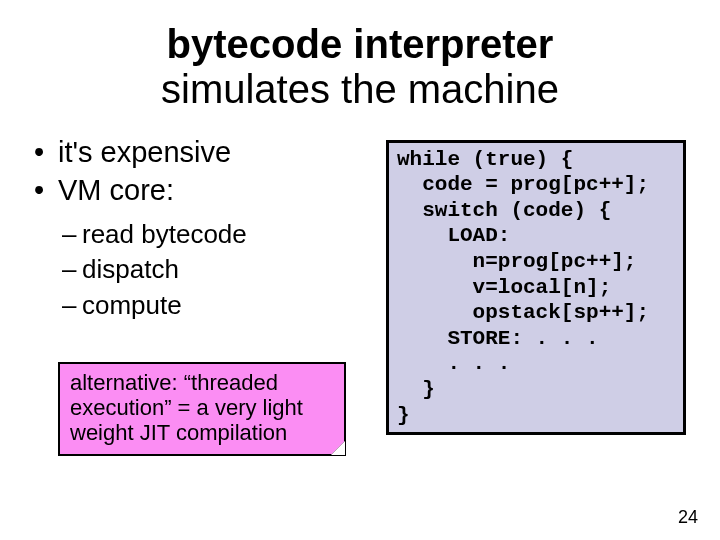  What do you see at coordinates (215, 306) in the screenshot?
I see `sub-bullet-item: compute` at bounding box center [215, 306].